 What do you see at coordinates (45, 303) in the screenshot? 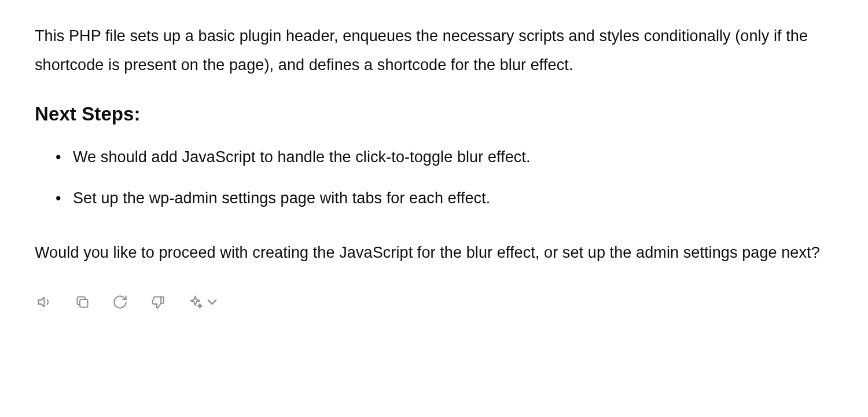
I see `speaker-icon` at bounding box center [45, 303].